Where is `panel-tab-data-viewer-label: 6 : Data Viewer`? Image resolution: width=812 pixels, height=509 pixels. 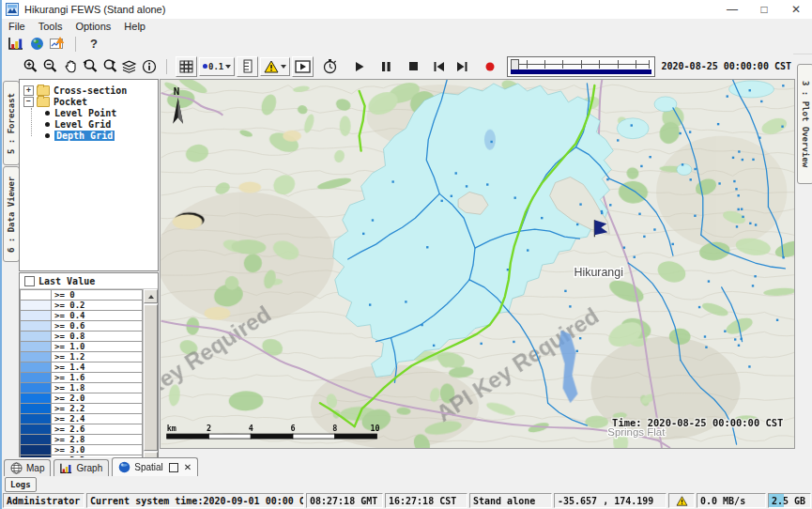
panel-tab-data-viewer-label: 6 : Data Viewer is located at coordinates (11, 214).